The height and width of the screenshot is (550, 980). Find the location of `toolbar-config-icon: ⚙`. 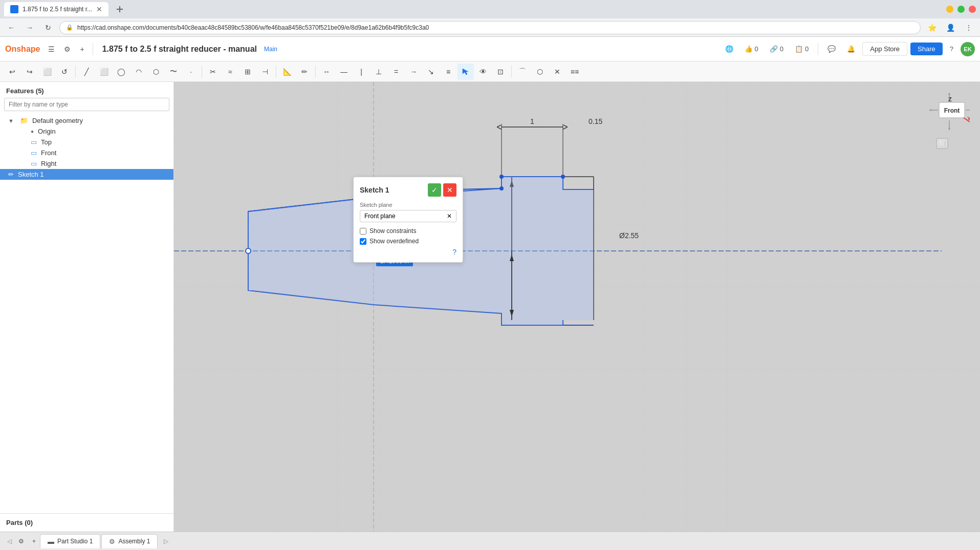

toolbar-config-icon: ⚙ is located at coordinates (68, 49).